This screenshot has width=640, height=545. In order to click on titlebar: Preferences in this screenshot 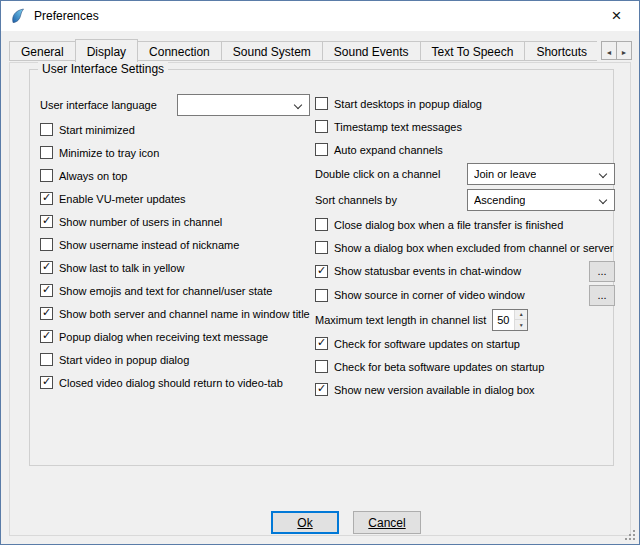, I will do `click(320, 16)`.